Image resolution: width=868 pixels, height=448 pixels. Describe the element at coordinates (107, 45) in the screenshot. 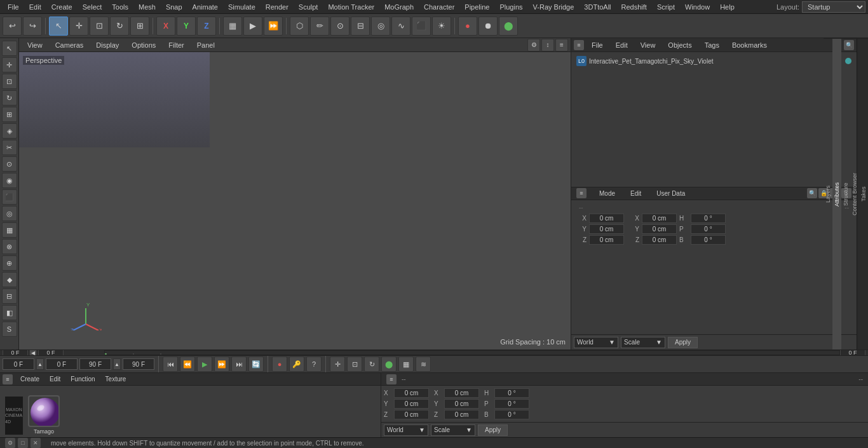

I see `viewport-tab-display: Display` at that location.